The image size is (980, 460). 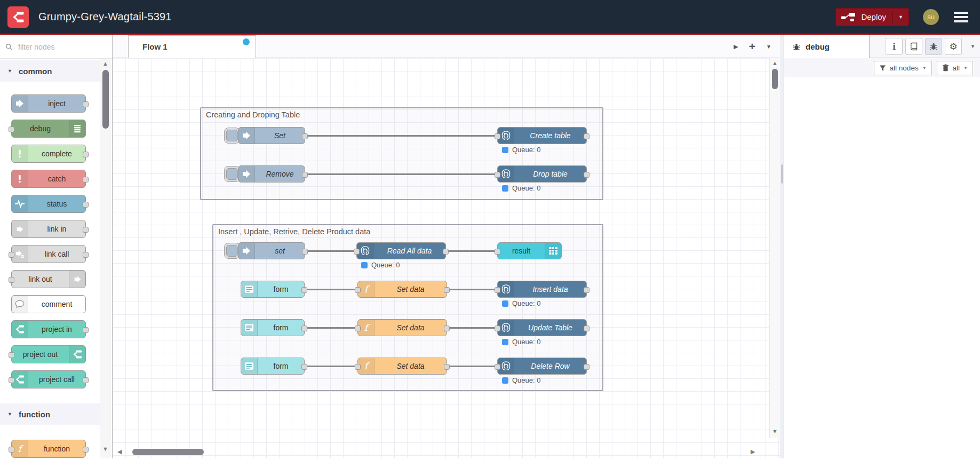 I want to click on palette-node-status: status, so click(x=49, y=204).